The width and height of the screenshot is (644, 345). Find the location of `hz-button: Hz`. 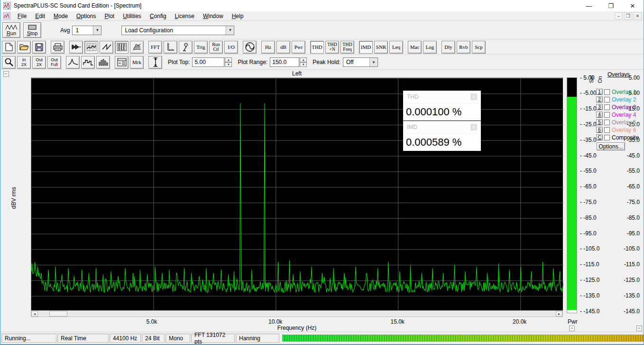

hz-button: Hz is located at coordinates (268, 47).